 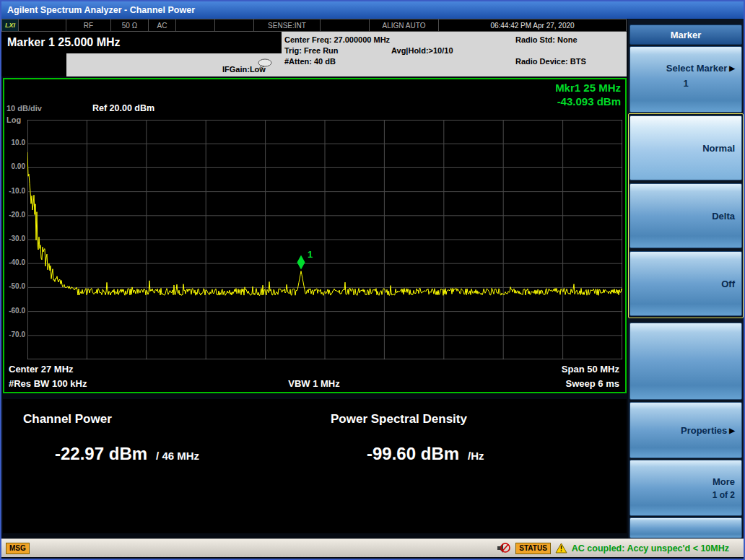 I want to click on sidebar-header: Marker, so click(x=686, y=35).